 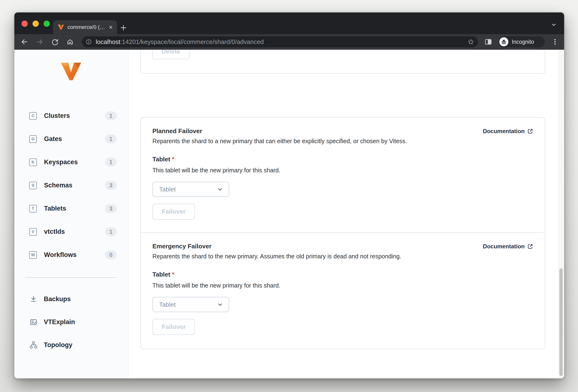 What do you see at coordinates (71, 232) in the screenshot?
I see `sidebar-item-vtctlds: V vtctlds 1` at bounding box center [71, 232].